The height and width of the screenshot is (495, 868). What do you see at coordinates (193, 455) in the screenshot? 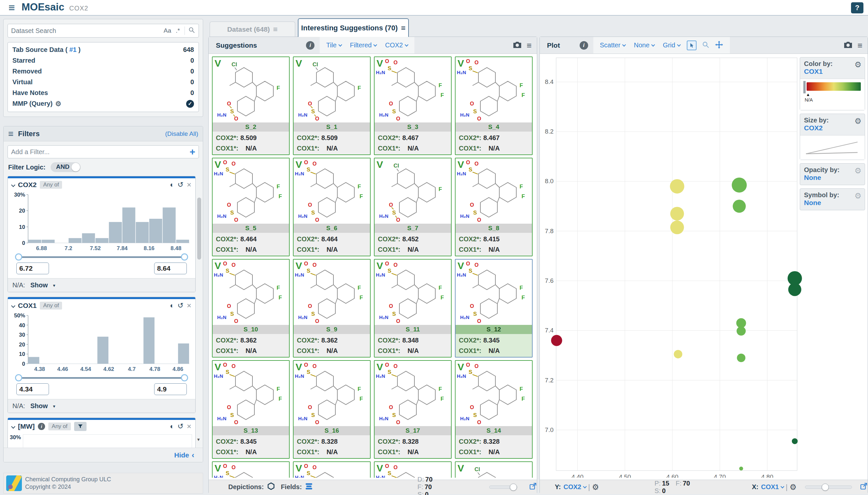
I see `collapse-chevron-icon: ‹` at bounding box center [193, 455].